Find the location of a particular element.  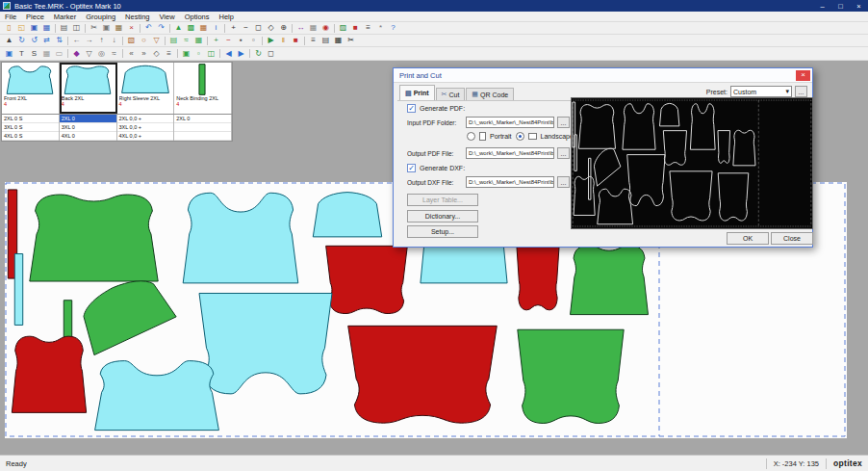

open-icon: ◱ is located at coordinates (21, 29).